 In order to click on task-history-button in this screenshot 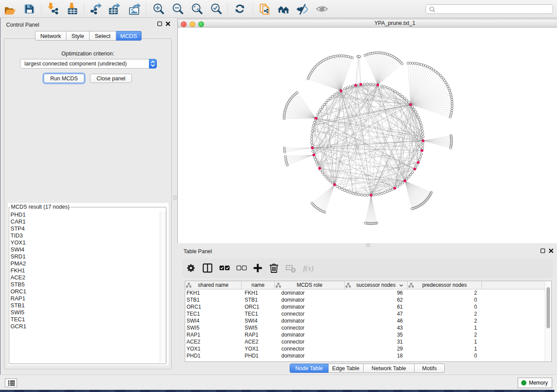, I will do `click(11, 383)`.